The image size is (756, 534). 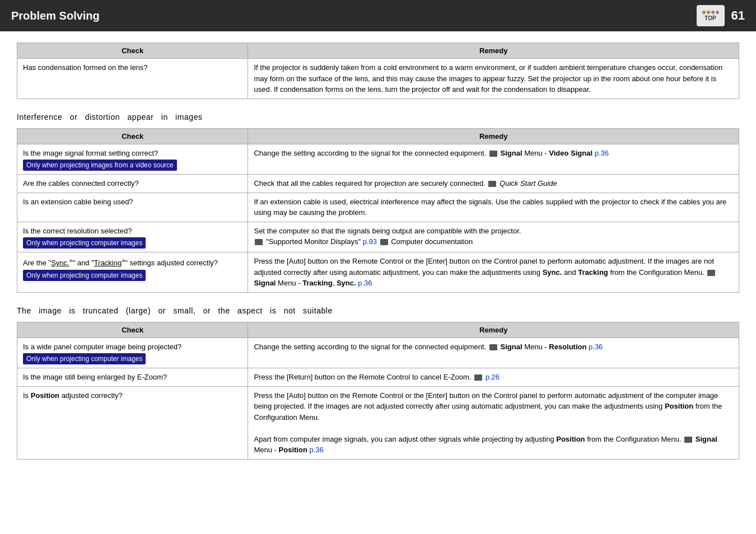 What do you see at coordinates (84, 359) in the screenshot?
I see `computer-images-label-3: Only when projecting computer images` at bounding box center [84, 359].